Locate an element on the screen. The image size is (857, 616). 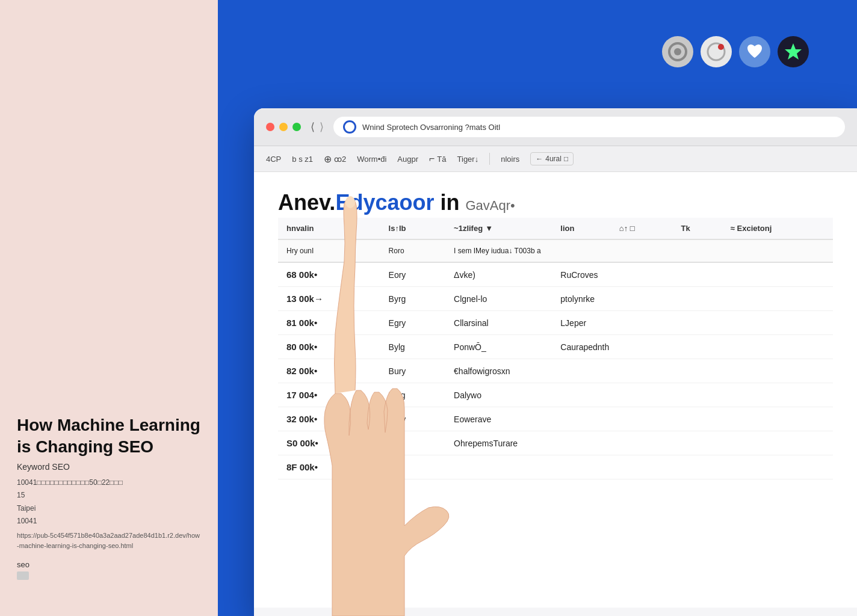
toolbar-item-worn: Worm•đi is located at coordinates (372, 159).